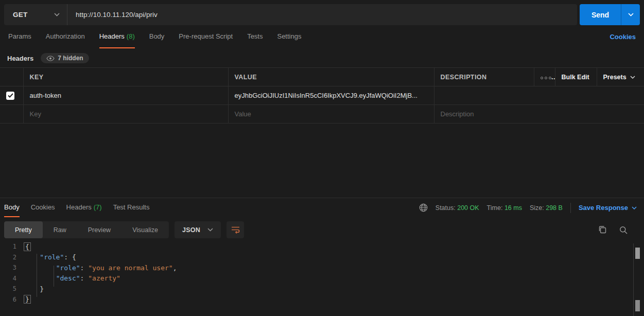 The height and width of the screenshot is (316, 644). Describe the element at coordinates (24, 230) in the screenshot. I see `view-pretty: Pretty` at that location.